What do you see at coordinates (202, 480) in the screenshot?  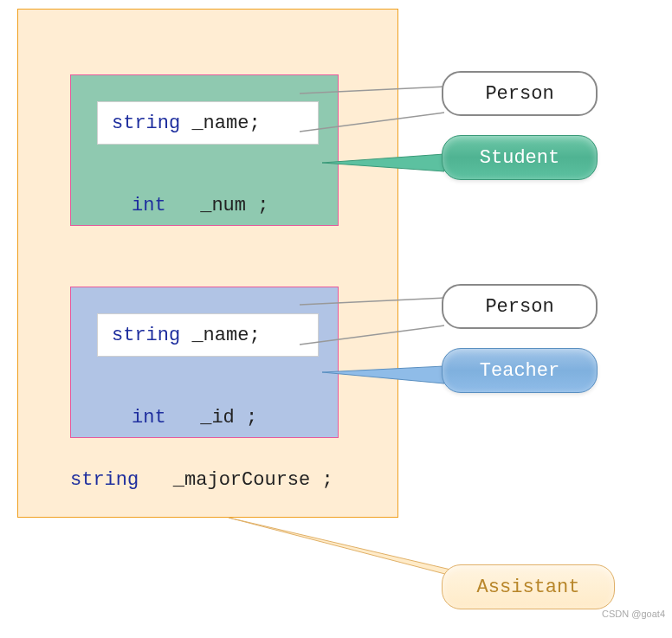 I see `major-course-field: string _majorCourse ;` at bounding box center [202, 480].